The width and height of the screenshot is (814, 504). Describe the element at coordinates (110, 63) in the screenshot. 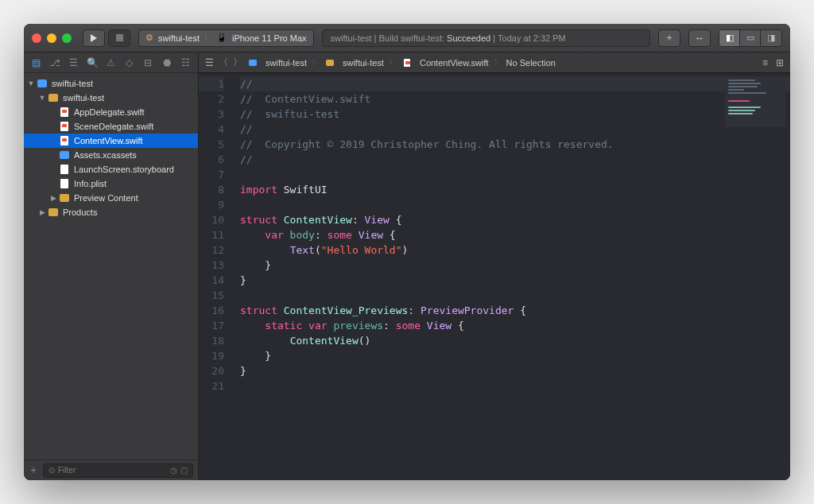

I see `issue-navigator-tab: ⚠` at that location.